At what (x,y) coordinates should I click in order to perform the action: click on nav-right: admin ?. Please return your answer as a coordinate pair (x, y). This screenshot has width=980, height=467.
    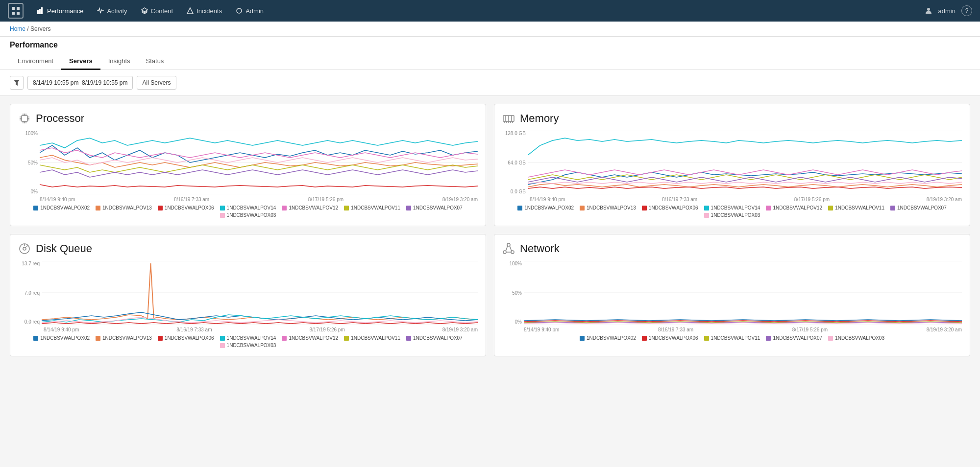
    Looking at the image, I should click on (949, 11).